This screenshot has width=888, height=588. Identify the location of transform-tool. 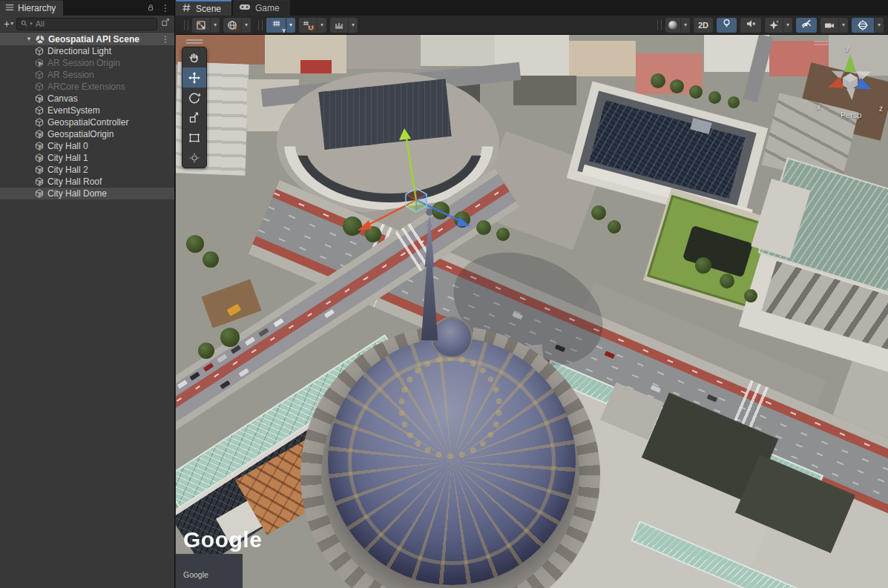
(194, 157).